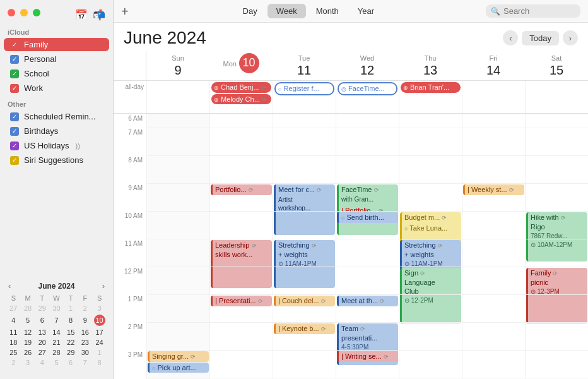 This screenshot has width=588, height=379. I want to click on cell-9am-sun, so click(178, 197).